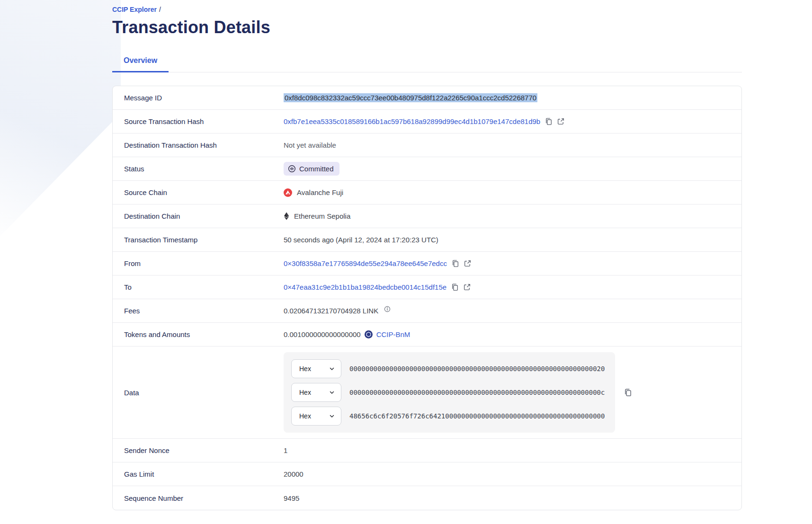 The width and height of the screenshot is (812, 524). I want to click on message-id-value: 0xf8dc098c832332ac59ccc73ee00b480975d8f1…, so click(410, 98).